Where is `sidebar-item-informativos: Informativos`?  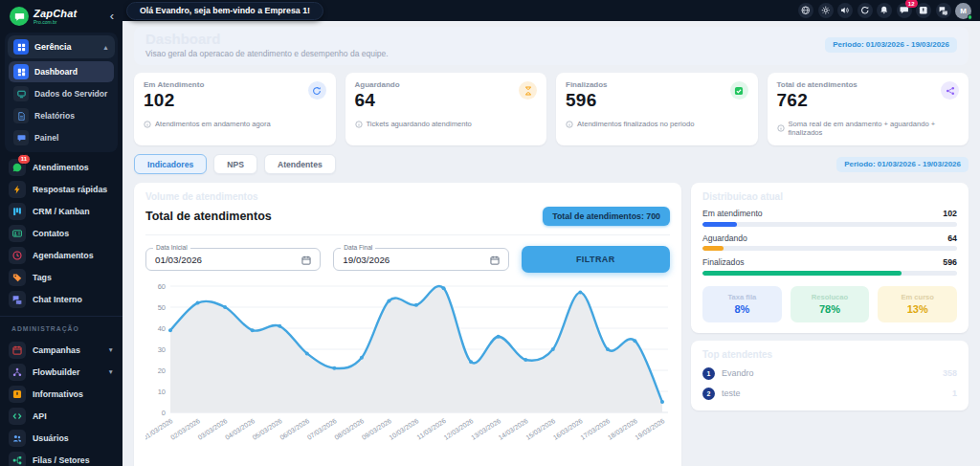 sidebar-item-informativos: Informativos is located at coordinates (61, 394).